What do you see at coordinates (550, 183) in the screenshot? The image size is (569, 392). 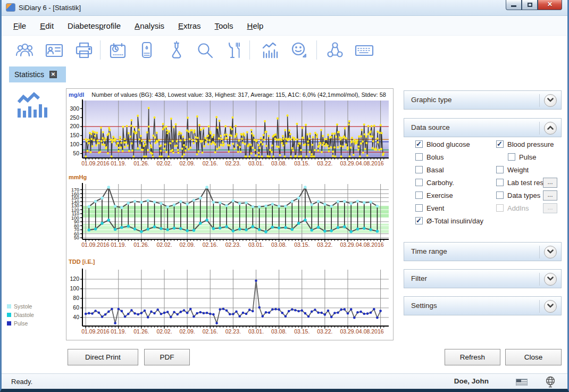 I see `lab-test-more-button: ...` at bounding box center [550, 183].